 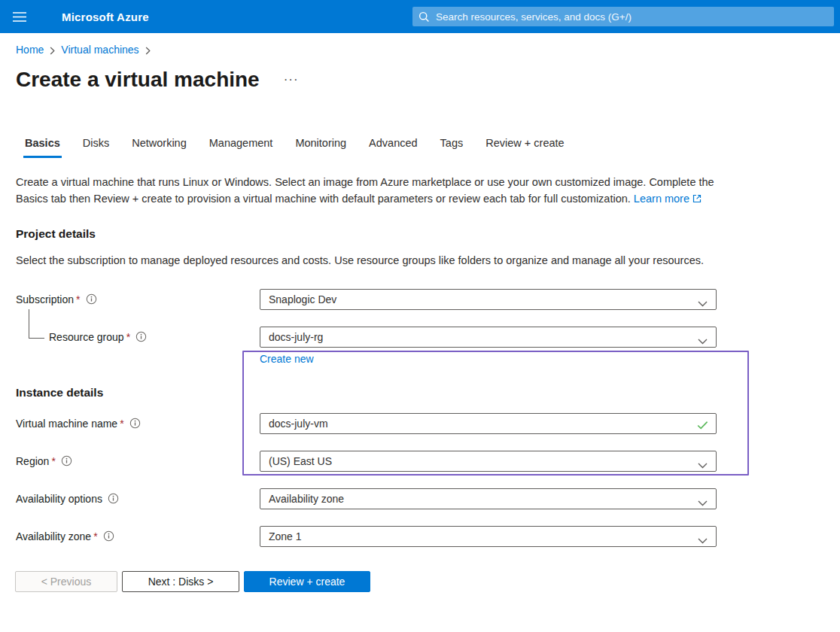 I want to click on resource-group-dropdown: docs-july-rg, so click(x=488, y=337).